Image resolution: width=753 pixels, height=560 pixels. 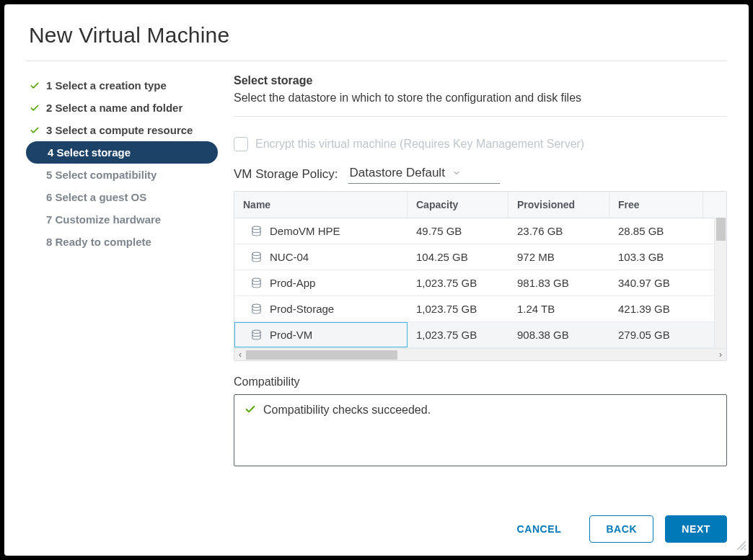 I want to click on cell-name: Prod-Storage, so click(x=321, y=308).